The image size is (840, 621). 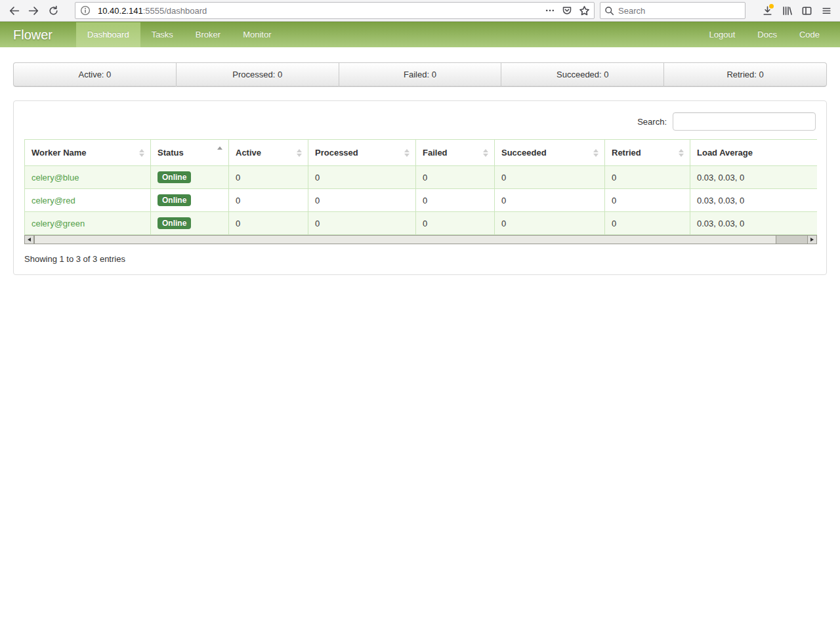 What do you see at coordinates (421, 201) in the screenshot?
I see `table-row: celery@red Online 0 0 0 0 0 0.03, 0.03, …` at bounding box center [421, 201].